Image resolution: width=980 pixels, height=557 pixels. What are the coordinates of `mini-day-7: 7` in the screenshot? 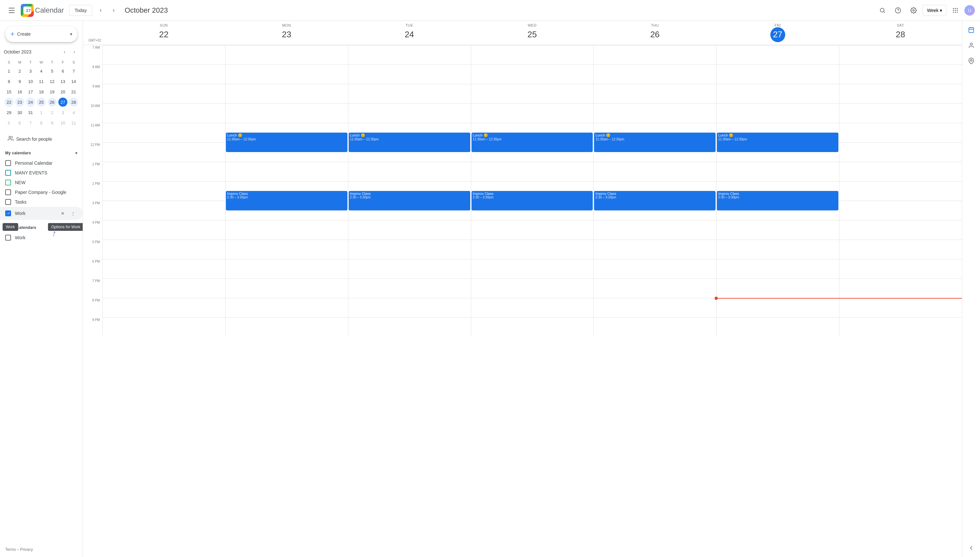 It's located at (73, 71).